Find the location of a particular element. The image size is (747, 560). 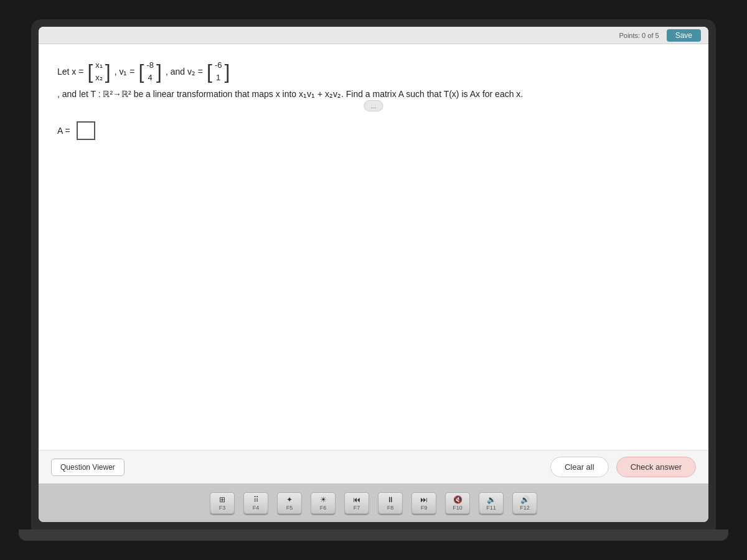

left-bracket-x: [ is located at coordinates (90, 72).